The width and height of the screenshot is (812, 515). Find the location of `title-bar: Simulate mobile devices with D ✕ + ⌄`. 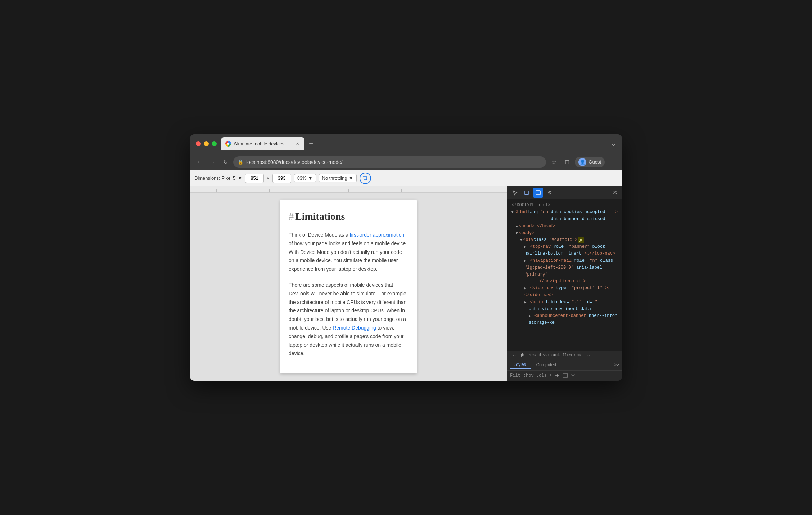

title-bar: Simulate mobile devices with D ✕ + ⌄ is located at coordinates (406, 144).